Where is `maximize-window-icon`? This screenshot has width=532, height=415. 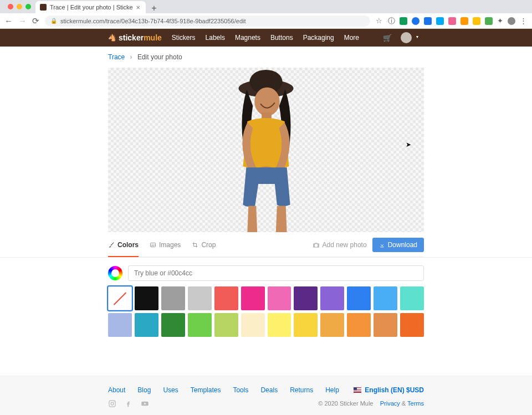
maximize-window-icon is located at coordinates (28, 7).